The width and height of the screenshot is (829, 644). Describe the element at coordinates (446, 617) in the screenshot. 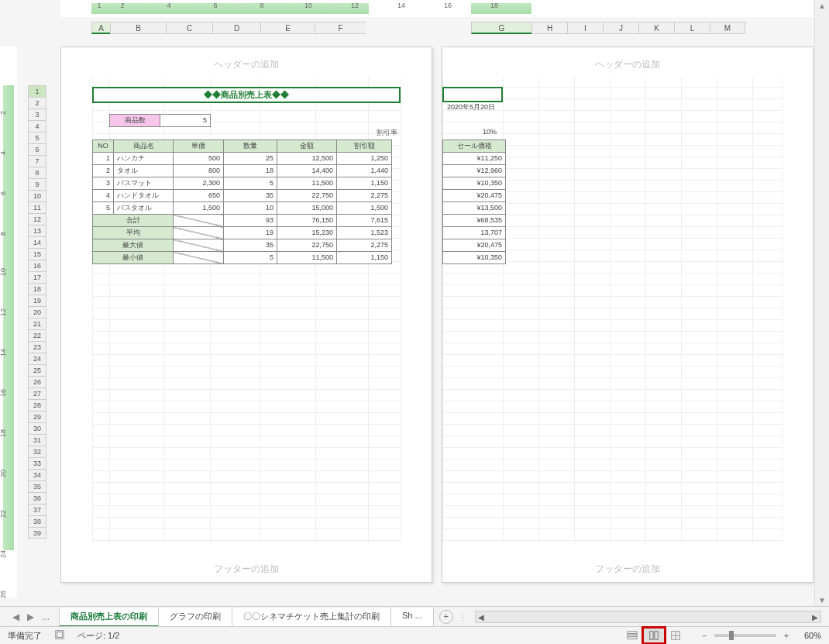

I see `add-sheet-button: +` at that location.